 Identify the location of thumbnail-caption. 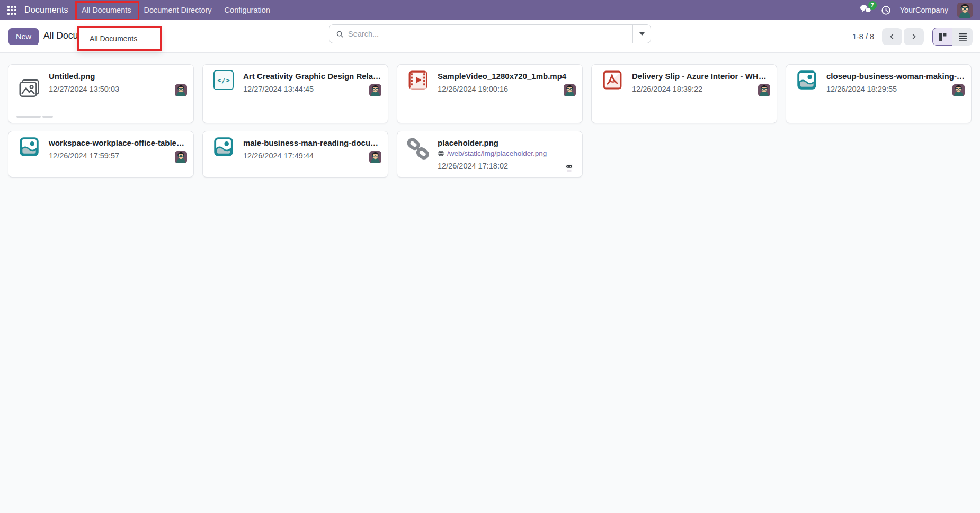
(35, 117).